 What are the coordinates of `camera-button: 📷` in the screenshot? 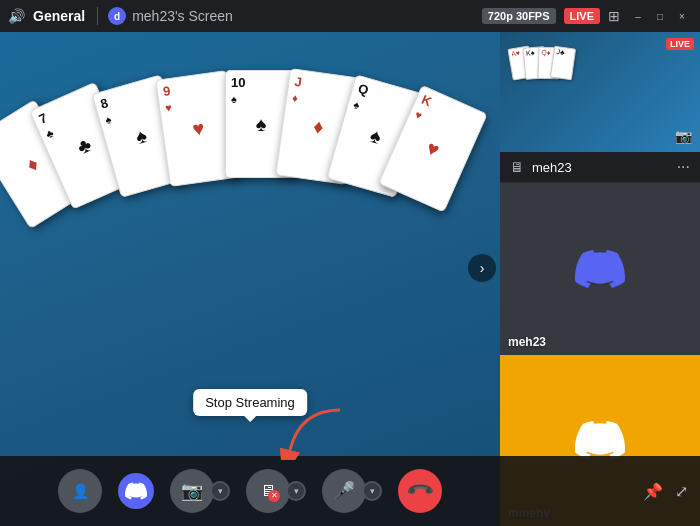 It's located at (192, 491).